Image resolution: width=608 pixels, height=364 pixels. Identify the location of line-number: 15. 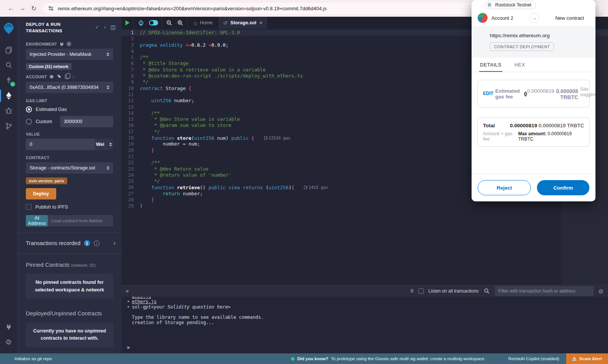
(131, 119).